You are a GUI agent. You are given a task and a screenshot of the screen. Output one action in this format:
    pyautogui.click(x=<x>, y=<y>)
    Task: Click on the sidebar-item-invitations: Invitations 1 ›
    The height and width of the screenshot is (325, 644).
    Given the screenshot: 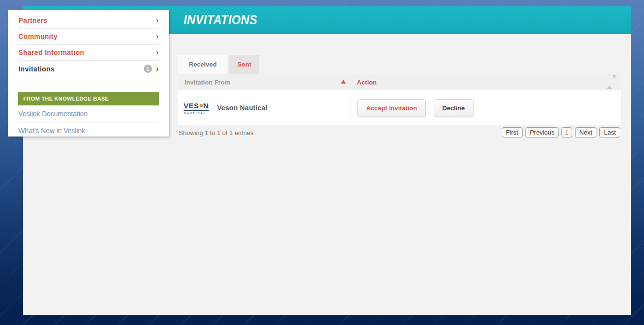 What is the action you would take?
    pyautogui.click(x=88, y=69)
    